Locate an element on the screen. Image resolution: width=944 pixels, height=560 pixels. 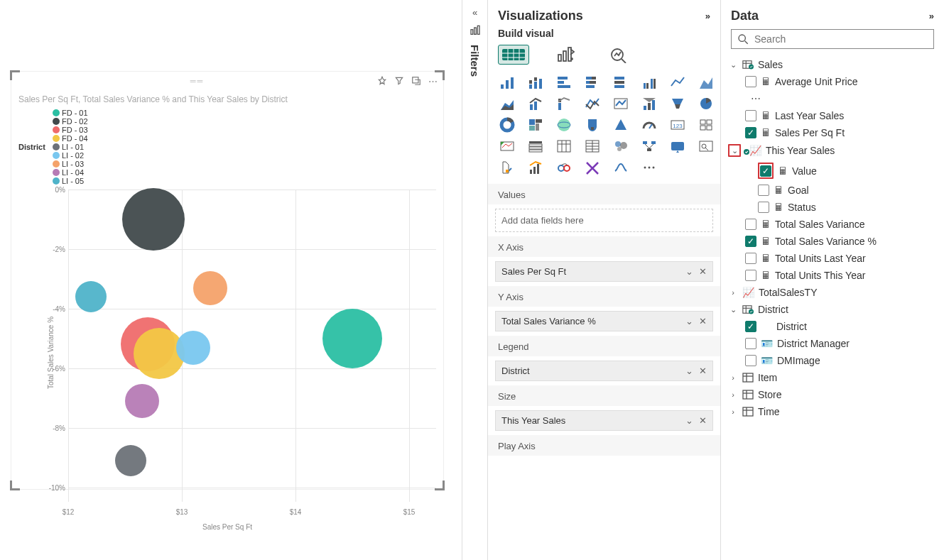
size-field-pill: This Year Sales ⌄✕ is located at coordinates (604, 420).